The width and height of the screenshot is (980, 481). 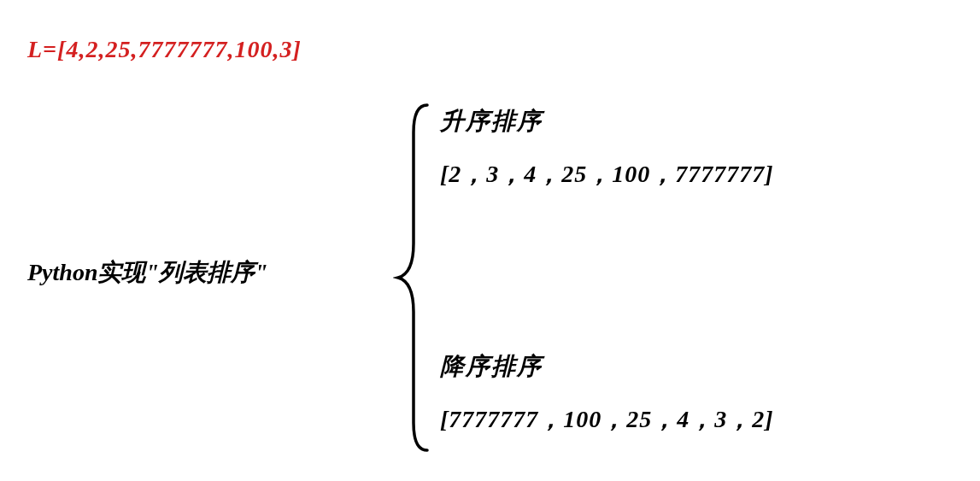 What do you see at coordinates (607, 148) in the screenshot?
I see `ascending-branch: 升序排序 [2，3，4，25，100，7777777]` at bounding box center [607, 148].